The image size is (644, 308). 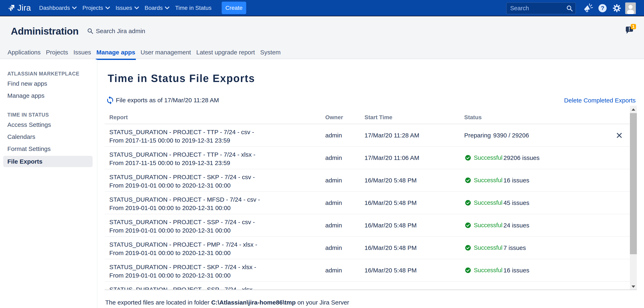 What do you see at coordinates (600, 100) in the screenshot?
I see `delete-completed-exports-link: Delete Completed Exports` at bounding box center [600, 100].